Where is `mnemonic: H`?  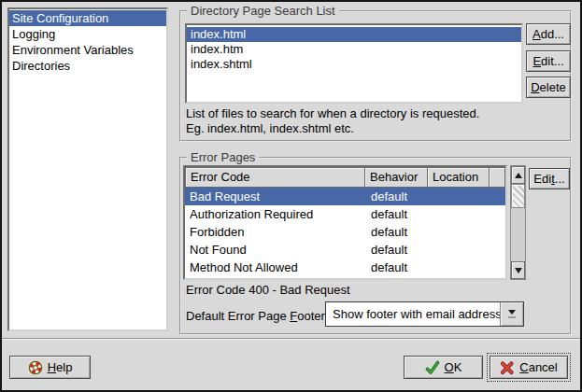 mnemonic: H is located at coordinates (52, 368).